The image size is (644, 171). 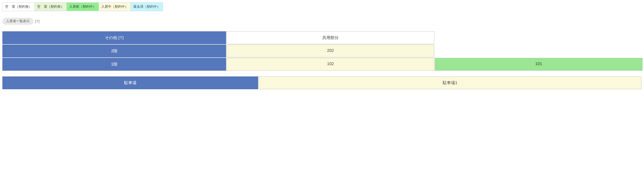 I want to click on parking-row: 駐車場 駐車場1, so click(x=322, y=83).